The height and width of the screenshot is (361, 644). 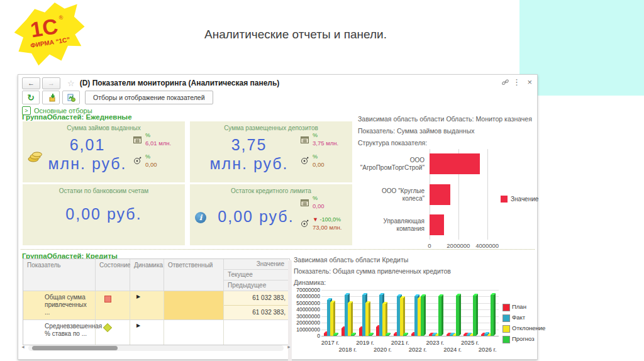 I want to click on report-icon, so click(x=71, y=97).